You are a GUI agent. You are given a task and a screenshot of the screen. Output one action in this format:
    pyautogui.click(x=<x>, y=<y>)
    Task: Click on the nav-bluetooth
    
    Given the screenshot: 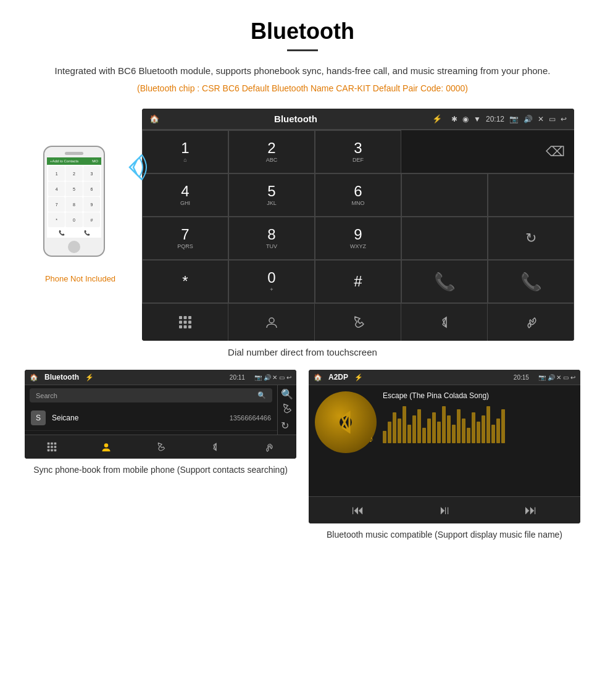 What is the action you would take?
    pyautogui.click(x=444, y=322)
    